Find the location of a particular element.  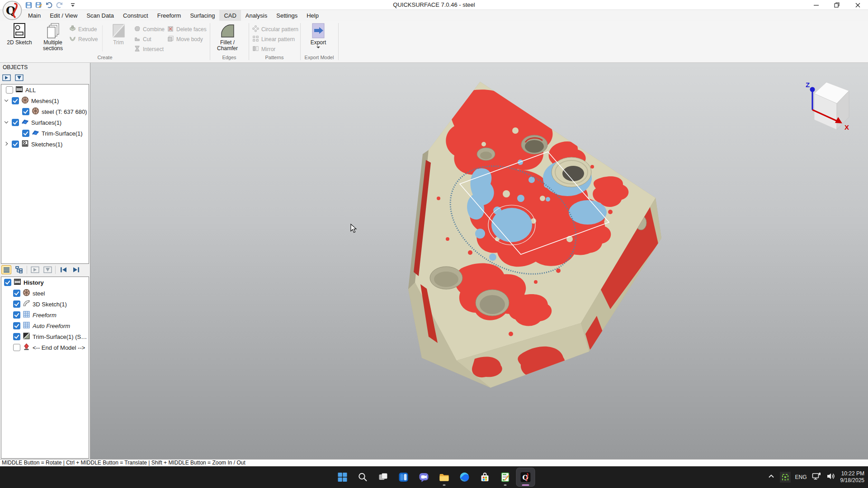

2d-sketch-button: 2D Sketch is located at coordinates (19, 33).